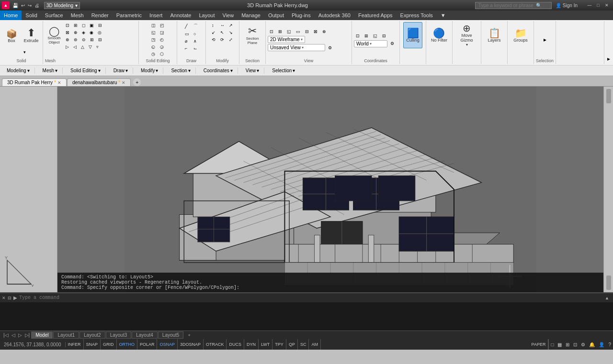 Image resolution: width=613 pixels, height=364 pixels. I want to click on vp-btn-3: ▭, so click(298, 32).